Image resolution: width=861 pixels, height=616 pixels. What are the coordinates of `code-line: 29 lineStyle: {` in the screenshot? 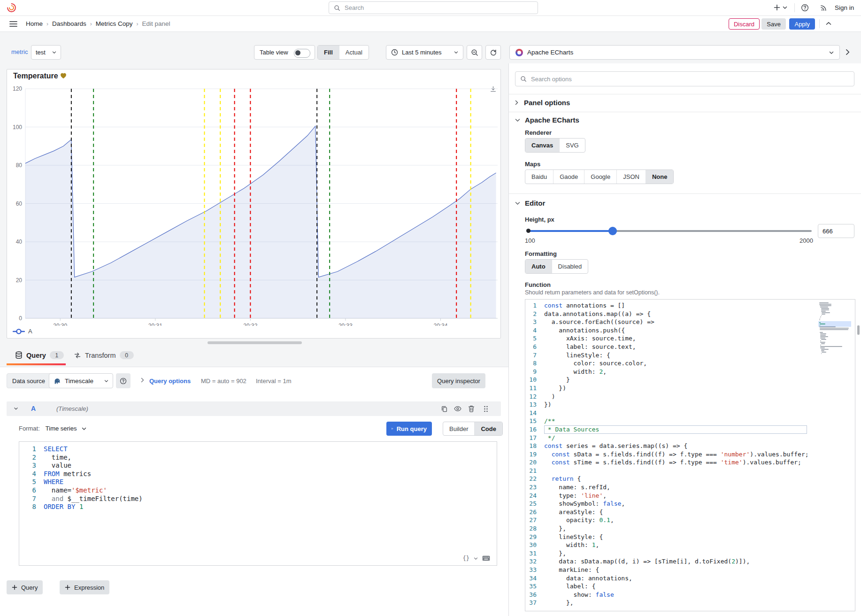 It's located at (690, 537).